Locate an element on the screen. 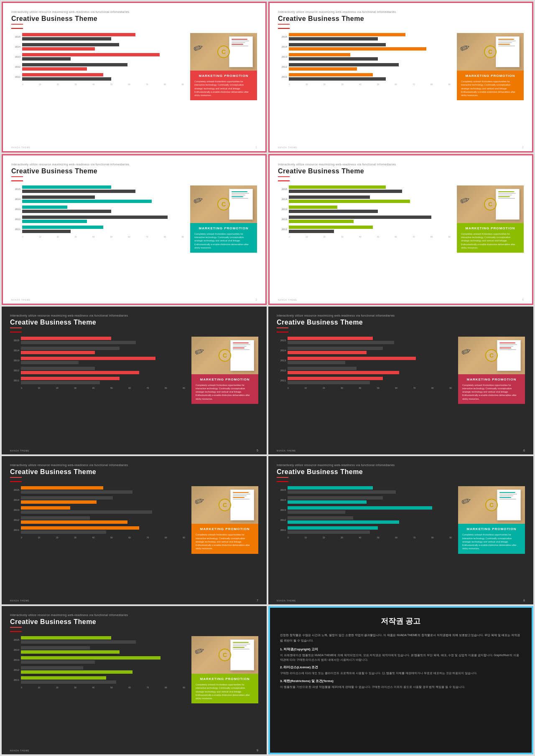 This screenshot has width=535, height=756. slide-2: Interactively utilize resource maximizin… is located at coordinates (401, 77).